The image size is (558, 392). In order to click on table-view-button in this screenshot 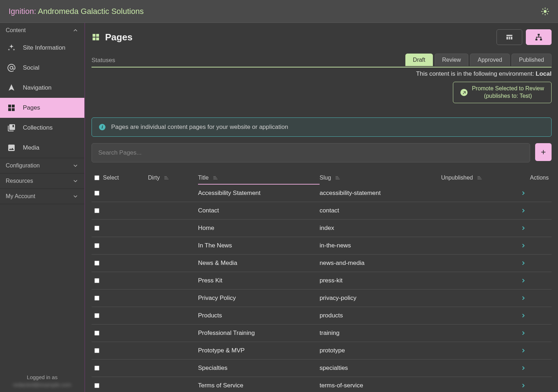, I will do `click(509, 37)`.